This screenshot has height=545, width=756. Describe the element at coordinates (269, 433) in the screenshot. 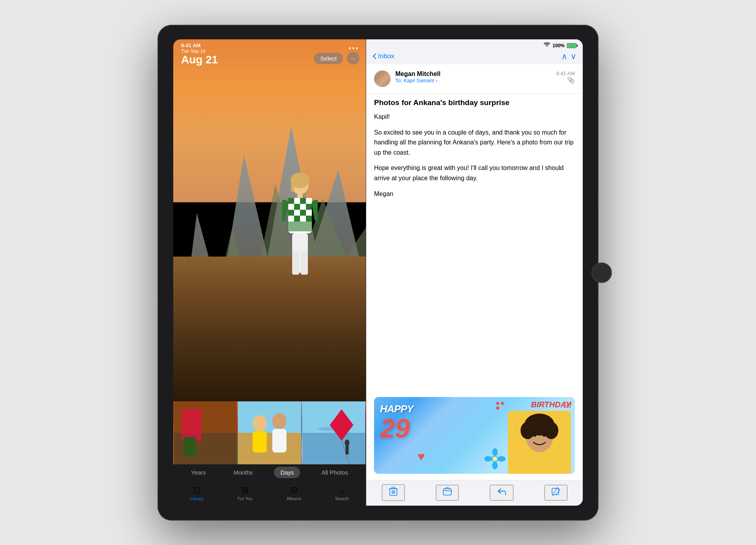

I see `photo-thumbnails` at that location.